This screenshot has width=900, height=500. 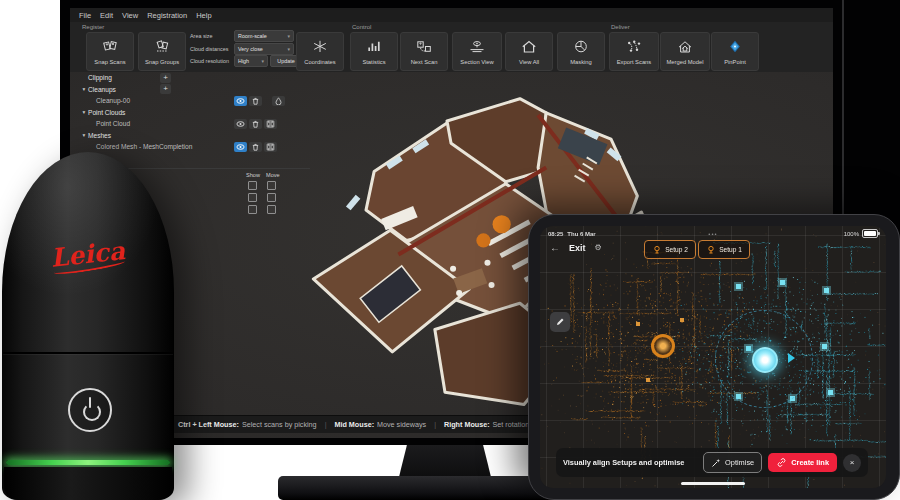 I want to click on exit-button: Exit, so click(x=578, y=248).